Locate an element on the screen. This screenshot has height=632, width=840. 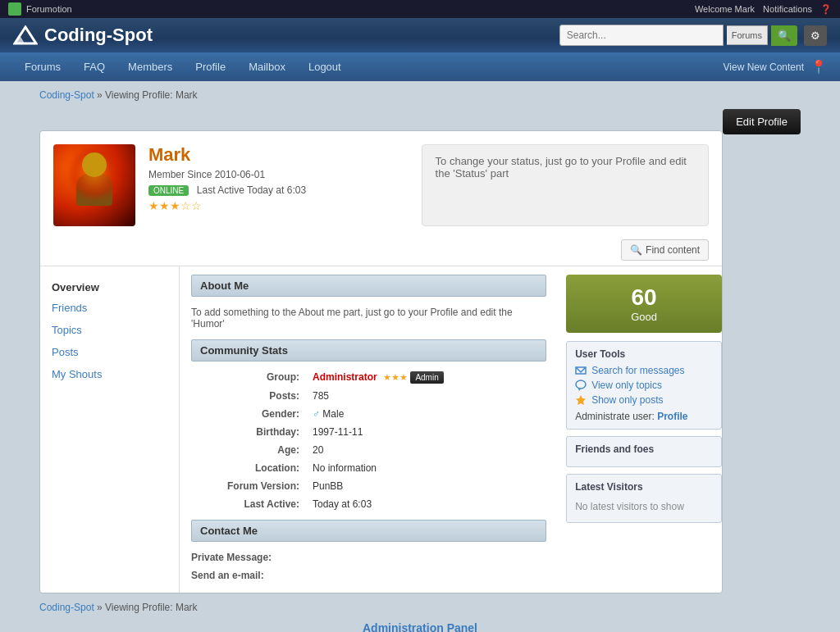
send-email-row: Send an e-mail: is located at coordinates (369, 575).